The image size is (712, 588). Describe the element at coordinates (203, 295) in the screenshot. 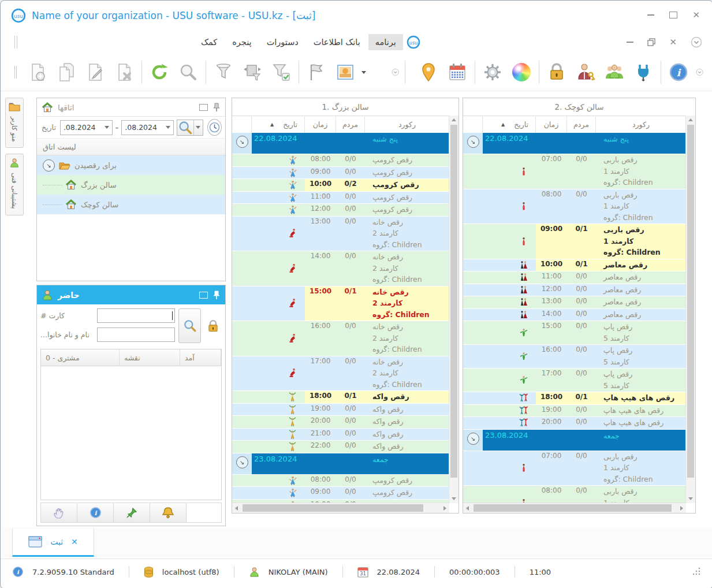

I see `present-maximize-icon` at that location.